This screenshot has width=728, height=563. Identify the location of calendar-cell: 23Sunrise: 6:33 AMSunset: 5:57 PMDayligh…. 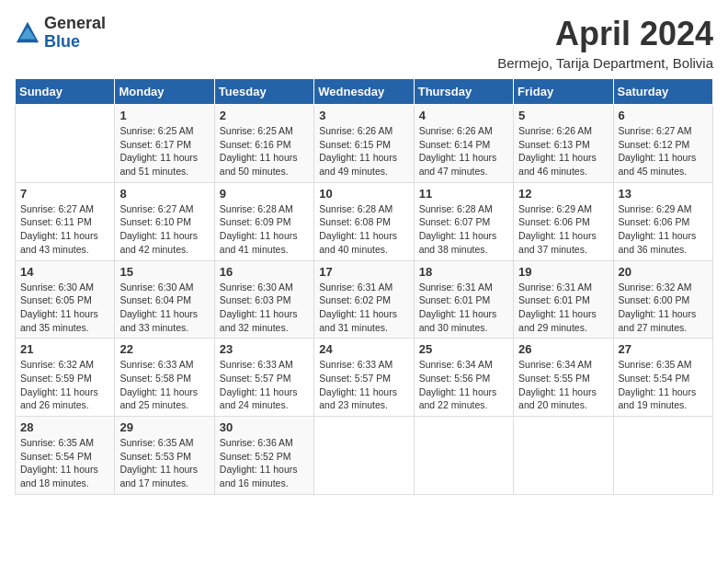
(264, 377).